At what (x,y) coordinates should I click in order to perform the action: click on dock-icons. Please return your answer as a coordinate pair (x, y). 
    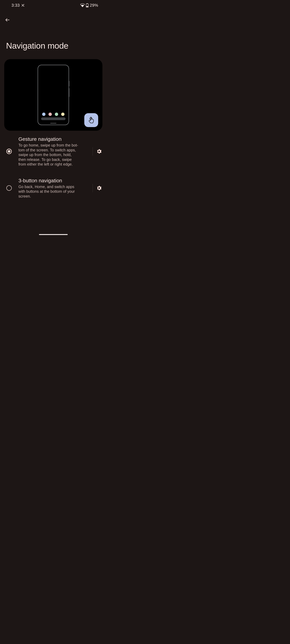
    Looking at the image, I should click on (53, 114).